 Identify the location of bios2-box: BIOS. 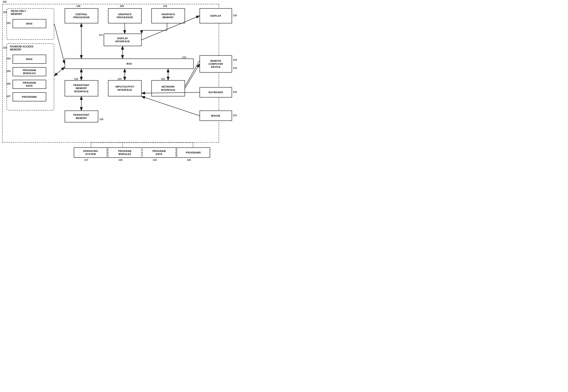
(29, 59).